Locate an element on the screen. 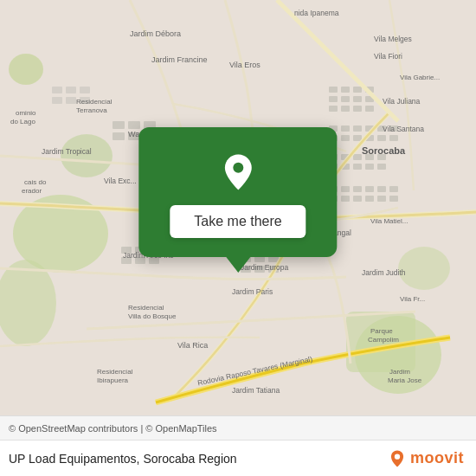 The height and width of the screenshot is (476, 476). svg-text: Vila Exc... is located at coordinates (120, 181).